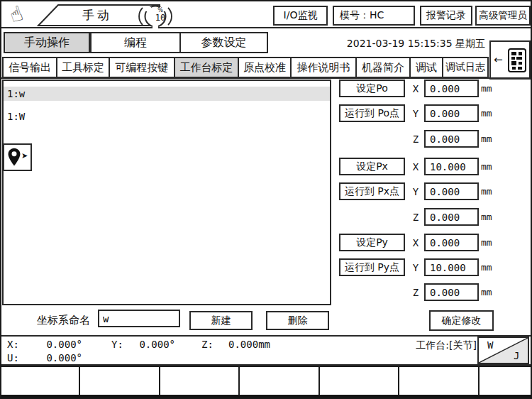  Describe the element at coordinates (266, 15) in the screenshot. I see `top-bar: ☝ 手动 % 10 I/O监视 模号：HC 报警记录 高级管理员` at that location.